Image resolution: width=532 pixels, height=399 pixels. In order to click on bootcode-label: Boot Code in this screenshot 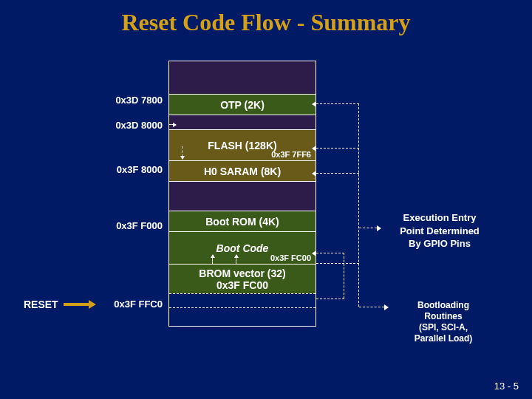, I will do `click(242, 248)`.